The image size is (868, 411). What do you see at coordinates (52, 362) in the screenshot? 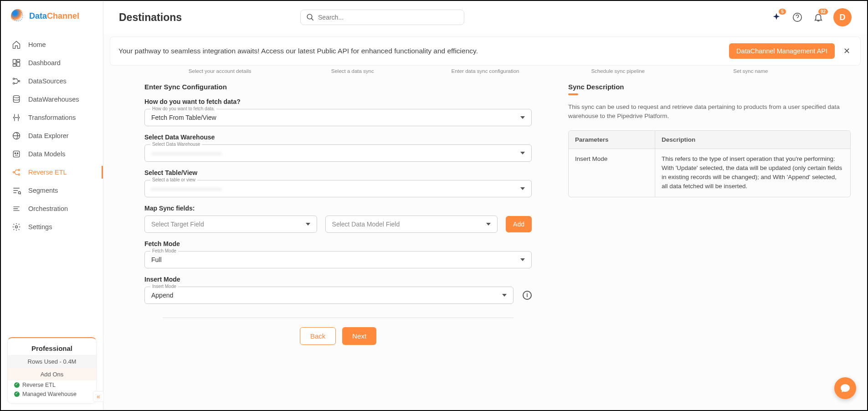
I see `plan-rows-used: Rows Used - 0.4M` at bounding box center [52, 362].